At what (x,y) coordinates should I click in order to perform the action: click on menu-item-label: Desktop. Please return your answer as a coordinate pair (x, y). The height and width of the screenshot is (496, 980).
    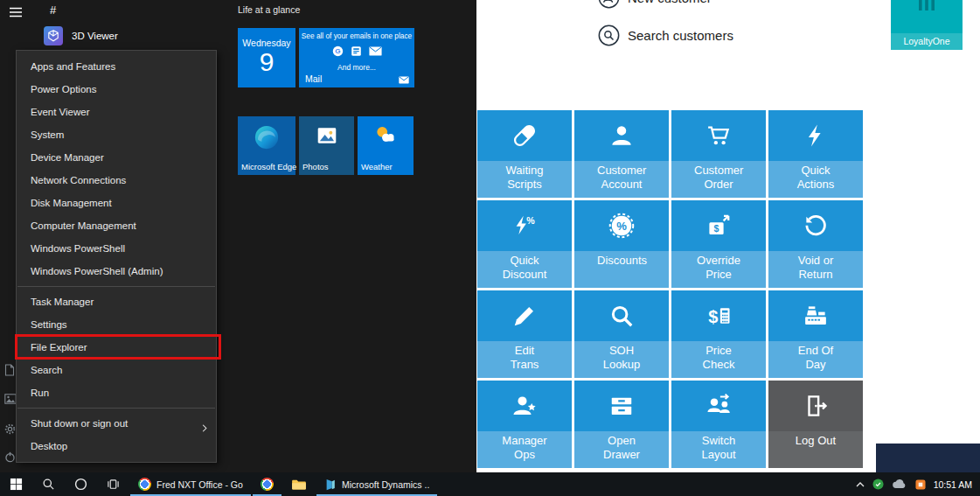
    Looking at the image, I should click on (49, 446).